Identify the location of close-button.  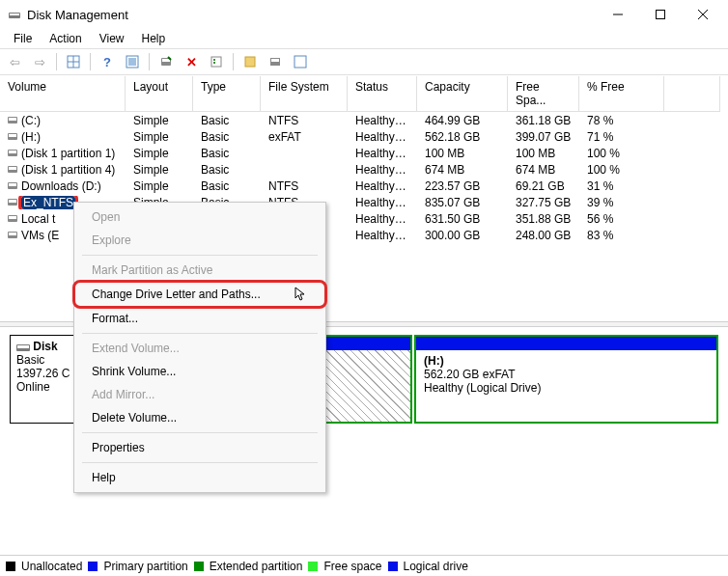
(703, 14).